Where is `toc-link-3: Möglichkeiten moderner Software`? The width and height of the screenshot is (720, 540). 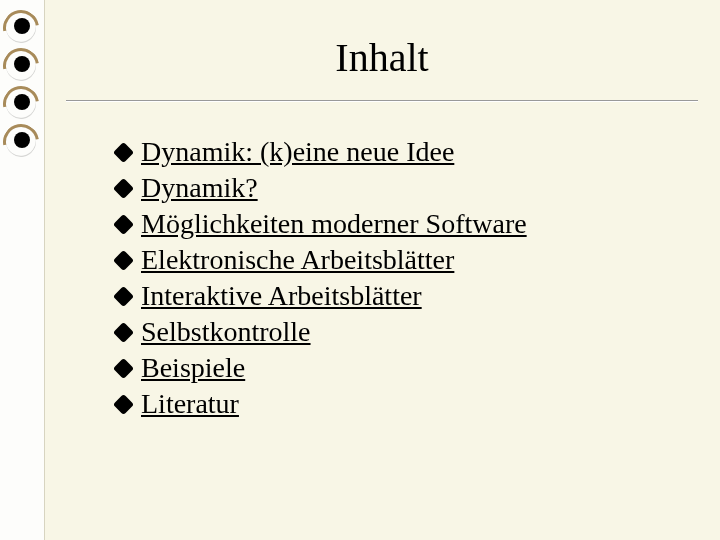
toc-link-3: Möglichkeiten moderner Software is located at coordinates (334, 224).